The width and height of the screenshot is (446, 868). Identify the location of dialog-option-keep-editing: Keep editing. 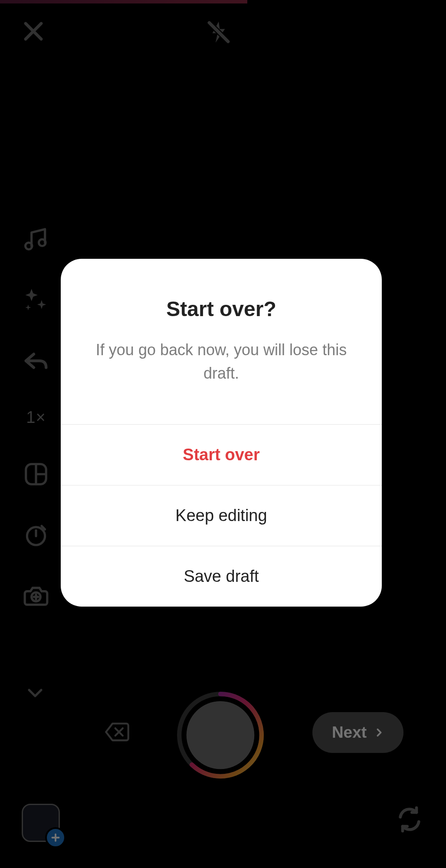
(221, 515).